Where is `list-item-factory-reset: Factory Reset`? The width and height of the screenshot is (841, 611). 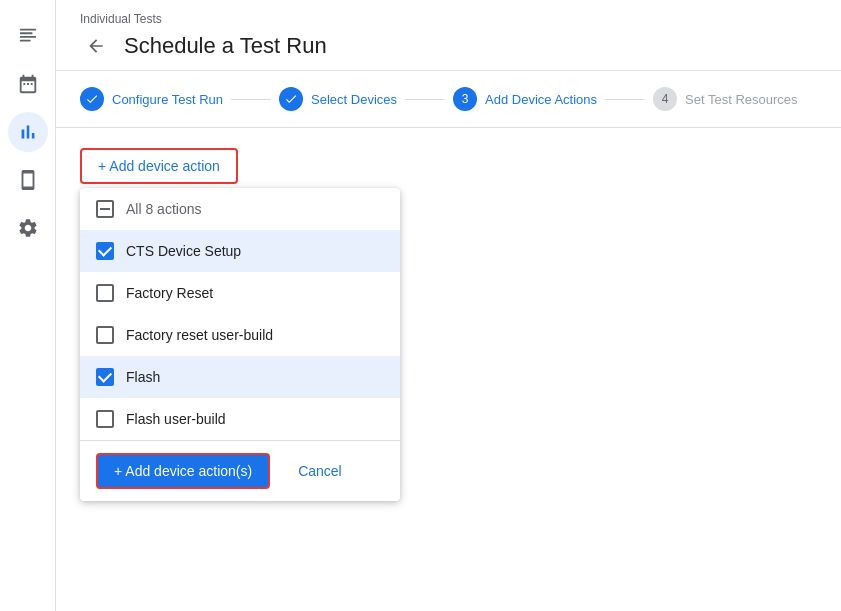
list-item-factory-reset: Factory Reset is located at coordinates (240, 293).